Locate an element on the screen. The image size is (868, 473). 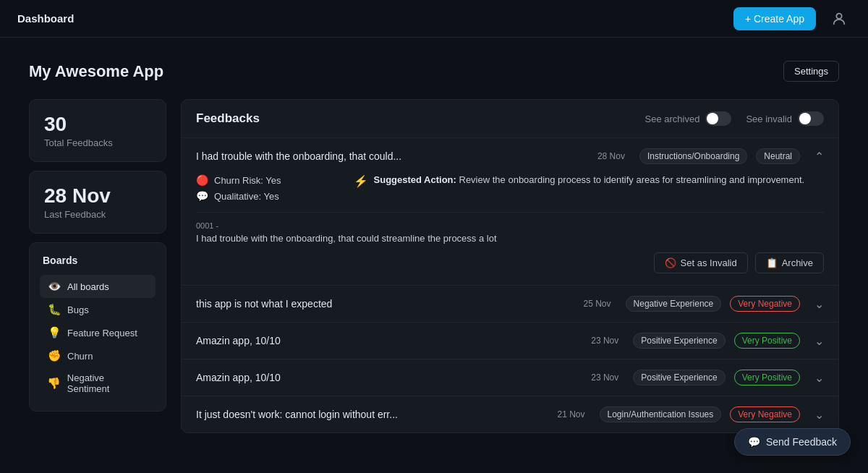
total-feedbacks-card: 30 Total Feedbacks is located at coordinates (98, 130).